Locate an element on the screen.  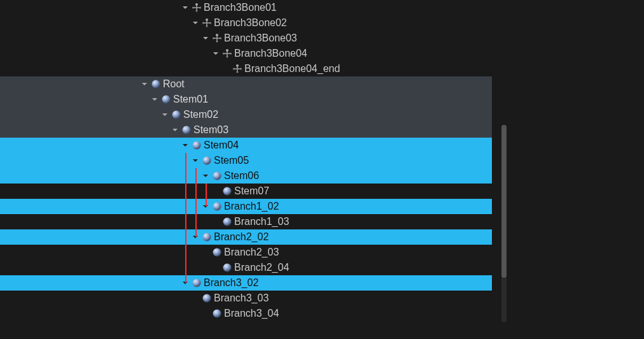
tree-item-label: Branch3_04 is located at coordinates (251, 314).